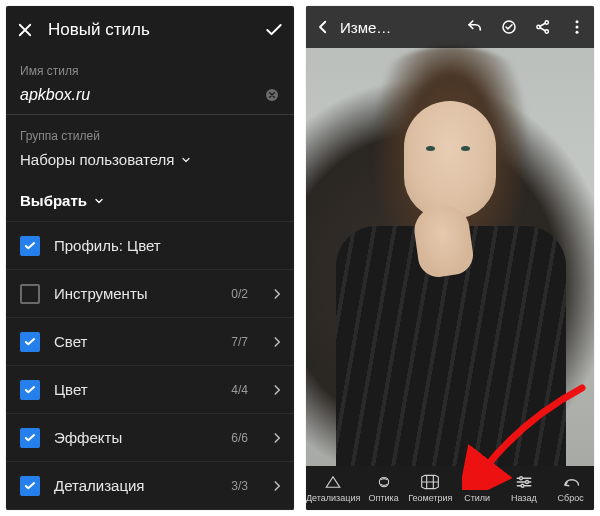  I want to click on select-label: Выбрать, so click(54, 200).